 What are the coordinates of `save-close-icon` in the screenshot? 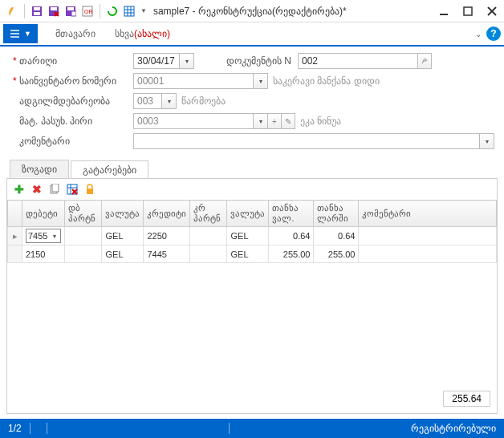 It's located at (54, 11).